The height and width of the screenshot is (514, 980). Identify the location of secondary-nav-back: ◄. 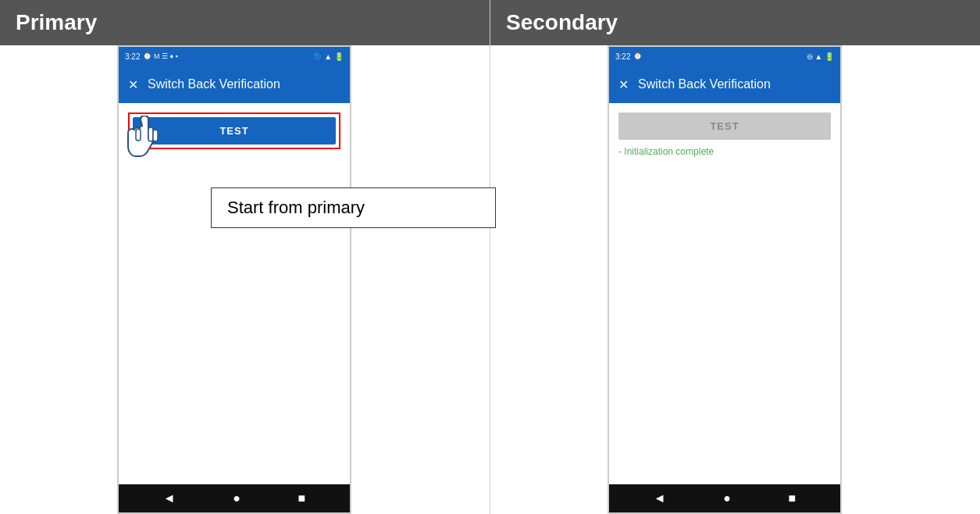
(660, 498).